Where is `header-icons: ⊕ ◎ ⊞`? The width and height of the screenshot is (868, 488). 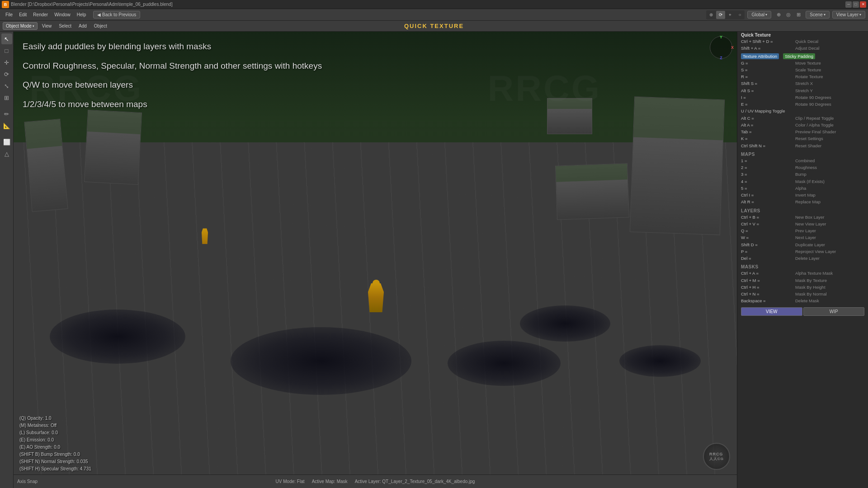
header-icons: ⊕ ◎ ⊞ is located at coordinates (788, 15).